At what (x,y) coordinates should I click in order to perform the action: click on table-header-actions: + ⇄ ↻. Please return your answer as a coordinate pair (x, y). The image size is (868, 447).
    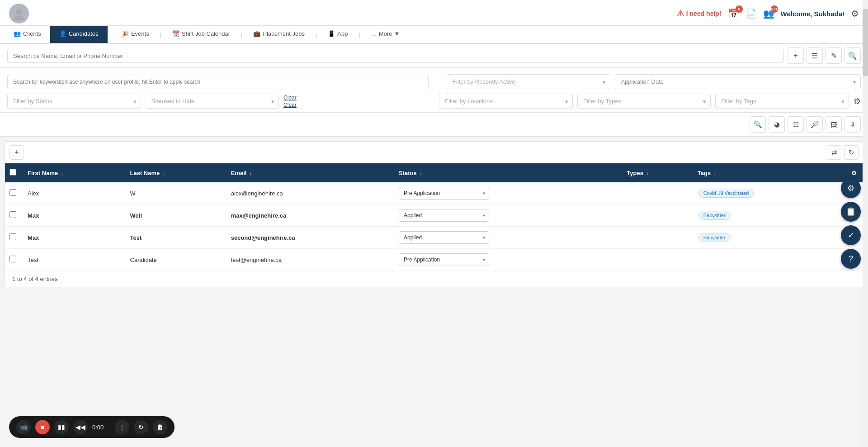
    Looking at the image, I should click on (434, 152).